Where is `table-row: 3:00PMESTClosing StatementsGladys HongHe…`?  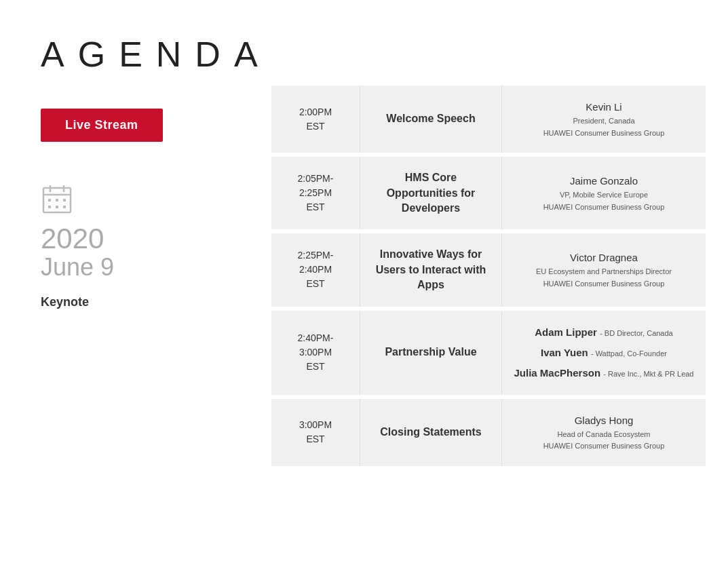
table-row: 3:00PMESTClosing StatementsGladys HongHe… is located at coordinates (488, 433).